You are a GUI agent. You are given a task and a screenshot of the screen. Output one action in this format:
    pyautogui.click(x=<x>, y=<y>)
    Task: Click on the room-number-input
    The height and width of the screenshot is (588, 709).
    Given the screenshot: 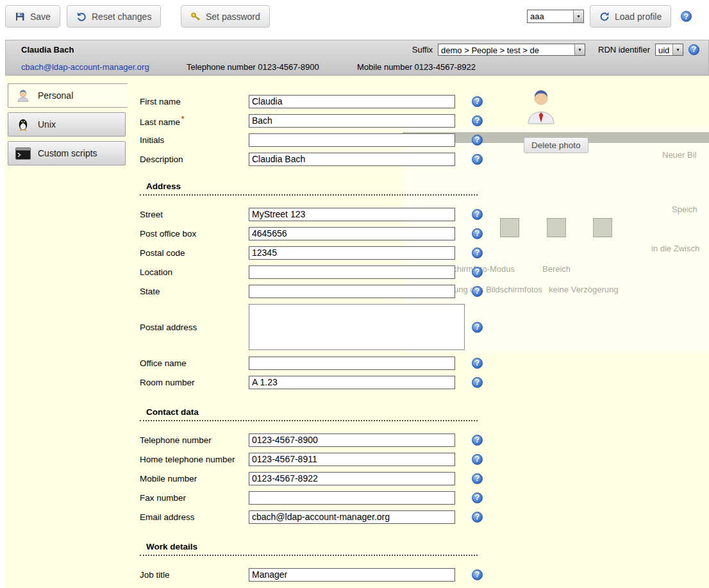 What is the action you would take?
    pyautogui.click(x=352, y=382)
    